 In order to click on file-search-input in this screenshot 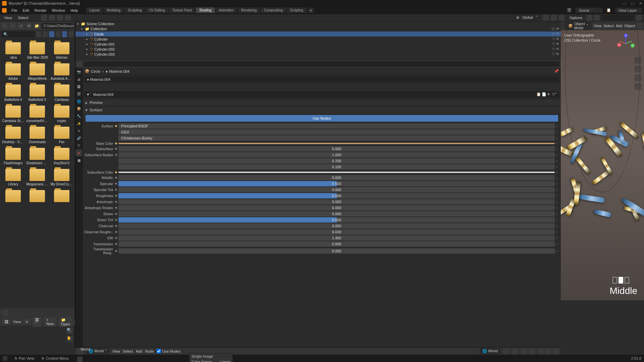, I will do `click(18, 34)`.